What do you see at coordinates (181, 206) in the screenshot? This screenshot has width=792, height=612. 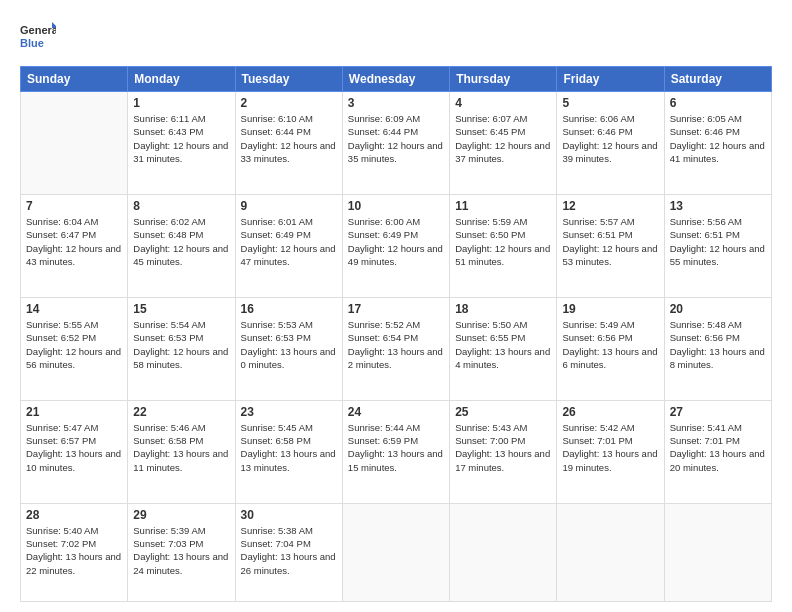 I see `day-number: 8` at bounding box center [181, 206].